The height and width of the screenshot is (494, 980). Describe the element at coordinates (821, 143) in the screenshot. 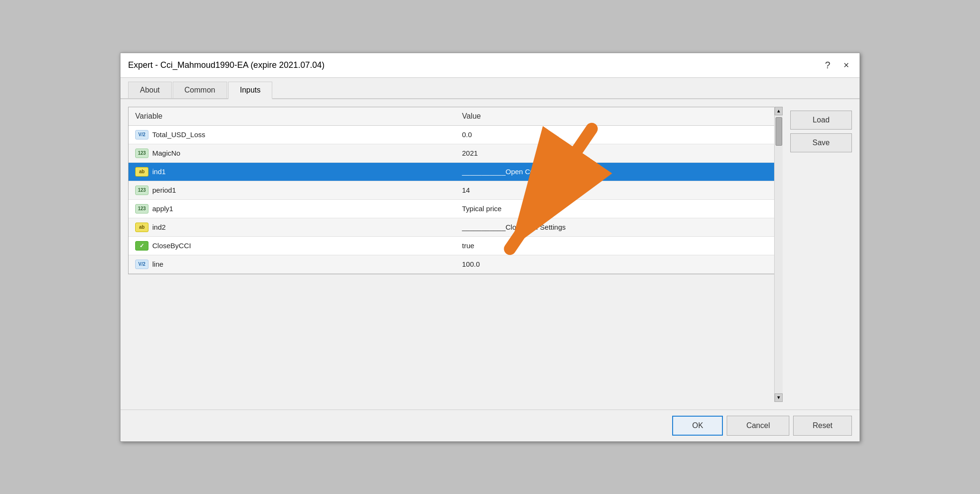

I see `save-button: Save` at that location.